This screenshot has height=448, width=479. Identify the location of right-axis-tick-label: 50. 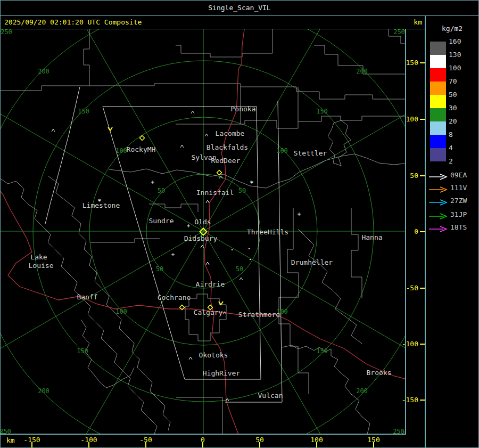
(410, 176).